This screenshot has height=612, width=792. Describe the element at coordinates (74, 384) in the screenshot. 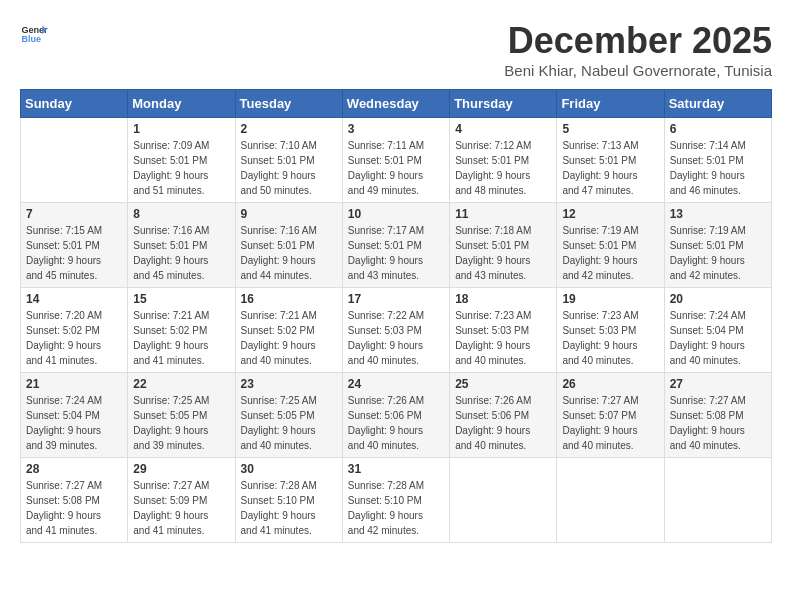

I see `day-number: 21` at that location.